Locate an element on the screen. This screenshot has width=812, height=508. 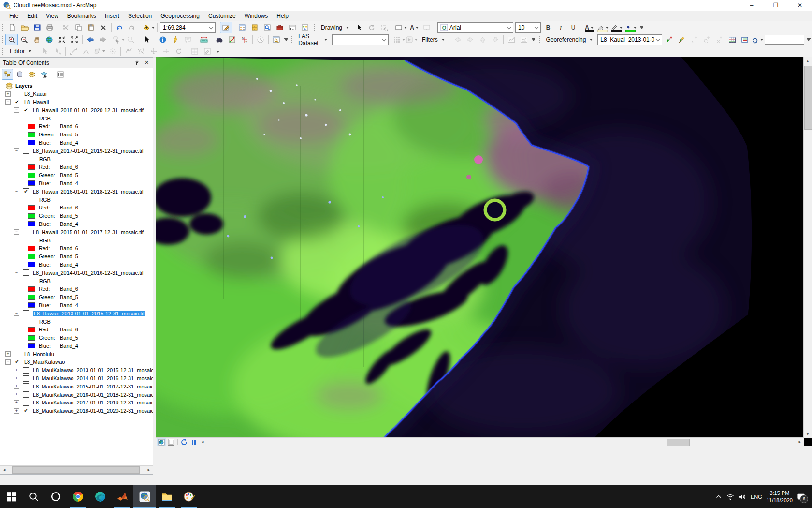
fixed-zoom-out-button is located at coordinates (74, 40).